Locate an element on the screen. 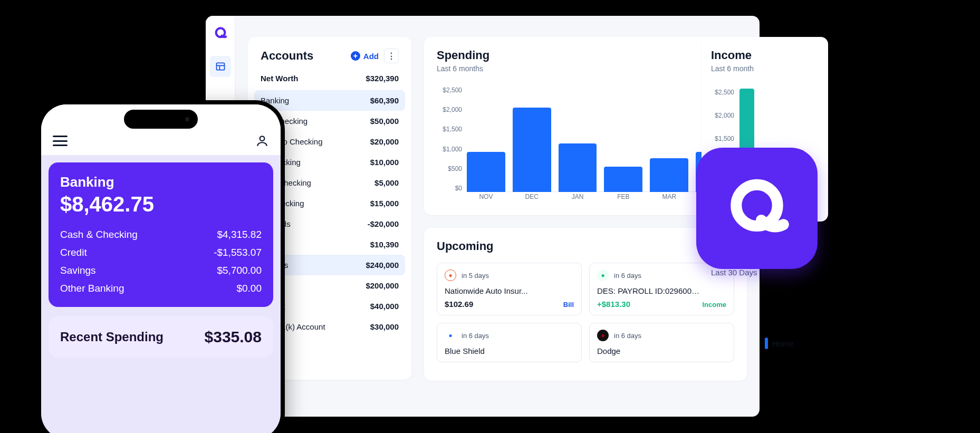  account-value: $40,000 is located at coordinates (385, 306).